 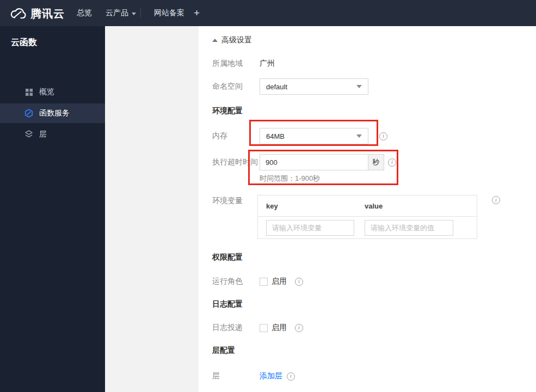 I want to click on sidebar-item-overview: 概览, so click(x=52, y=92).